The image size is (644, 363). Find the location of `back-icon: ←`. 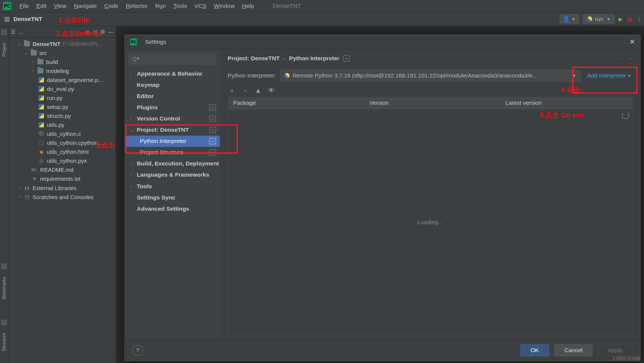

back-icon: ← is located at coordinates (620, 58).